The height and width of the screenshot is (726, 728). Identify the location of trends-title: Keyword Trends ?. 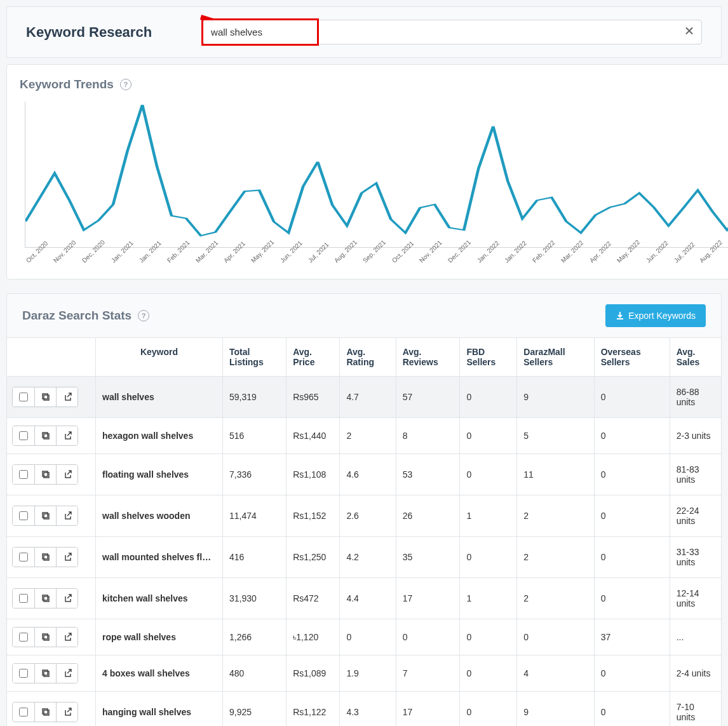
(374, 84).